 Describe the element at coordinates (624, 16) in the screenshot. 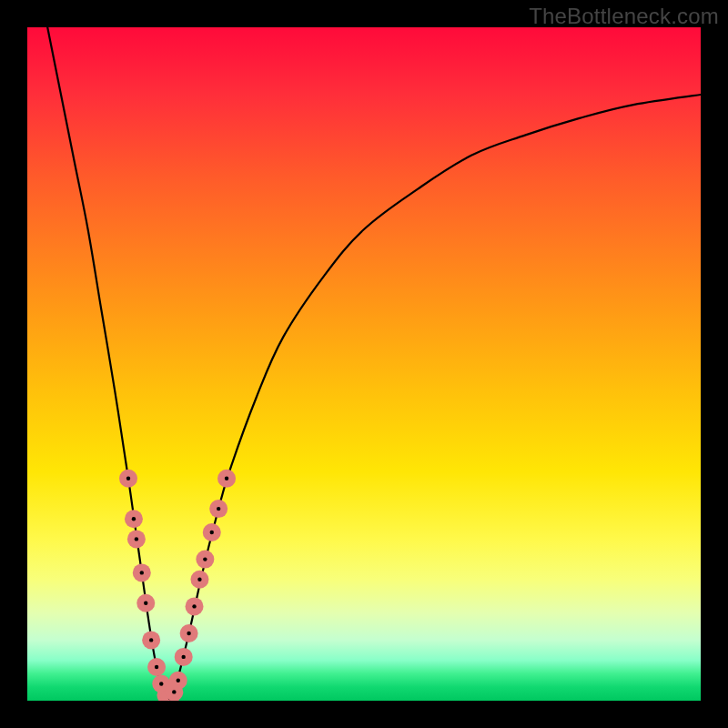

I see `watermark-text: TheBottleneck.com` at that location.